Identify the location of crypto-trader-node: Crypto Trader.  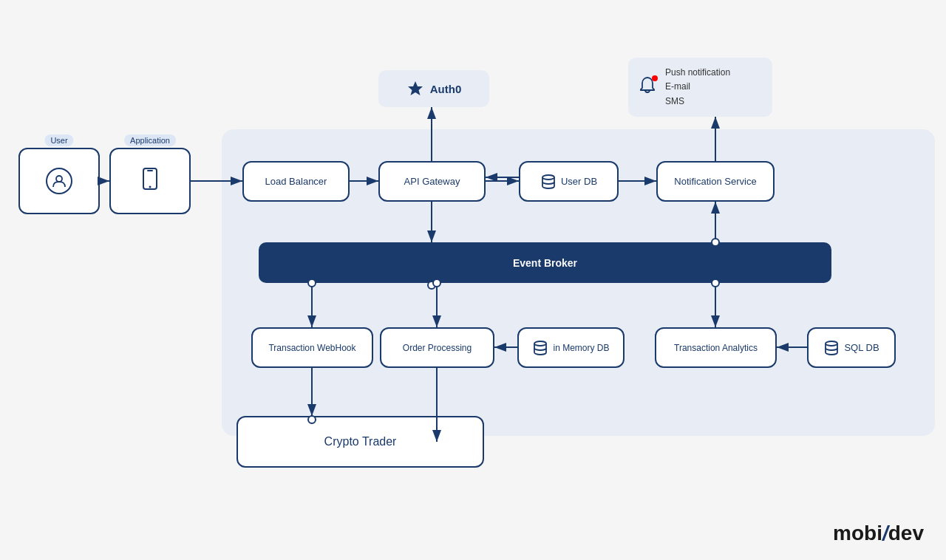
(361, 442).